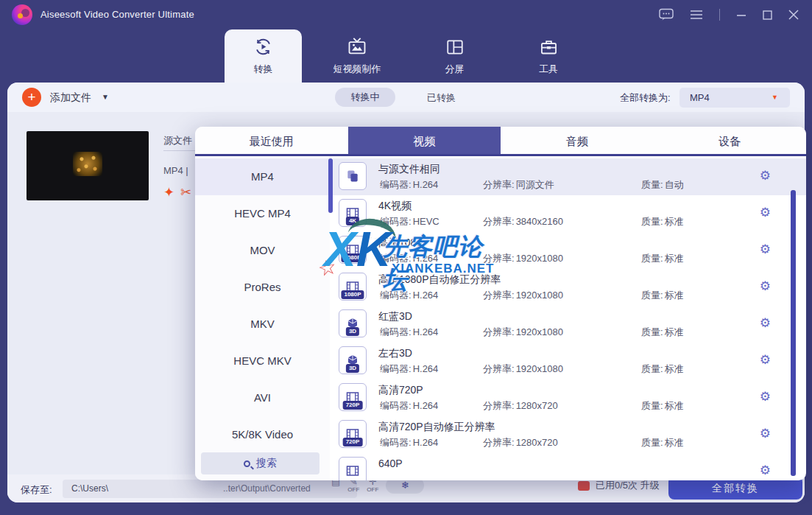  Describe the element at coordinates (699, 97) in the screenshot. I see `output-format-value: MP4` at that location.